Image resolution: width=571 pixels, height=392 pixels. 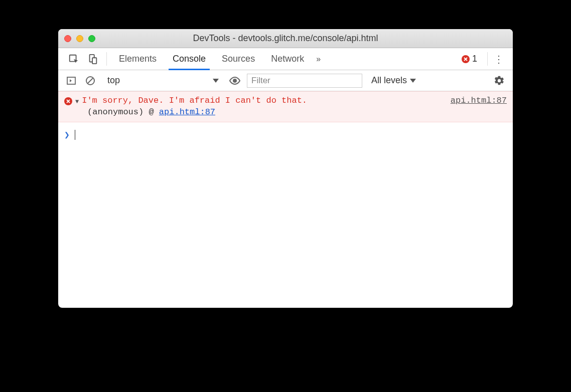 I want to click on console-toolbar: top All levels, so click(x=286, y=81).